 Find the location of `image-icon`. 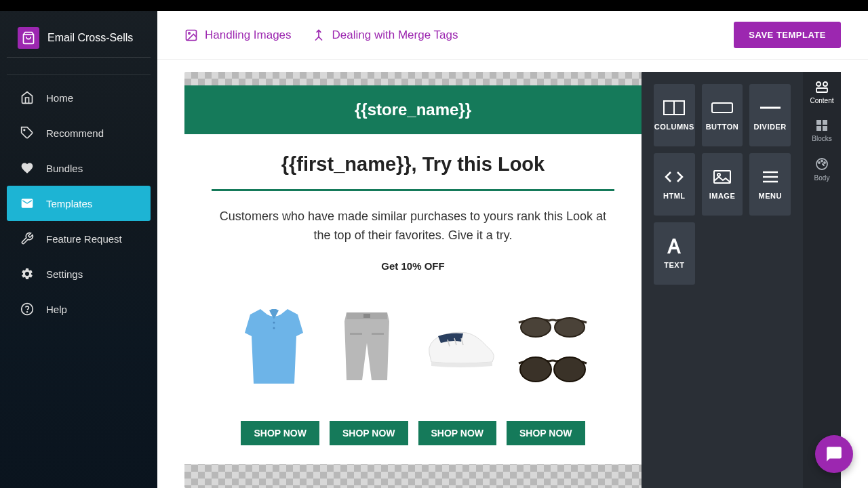

image-icon is located at coordinates (191, 35).